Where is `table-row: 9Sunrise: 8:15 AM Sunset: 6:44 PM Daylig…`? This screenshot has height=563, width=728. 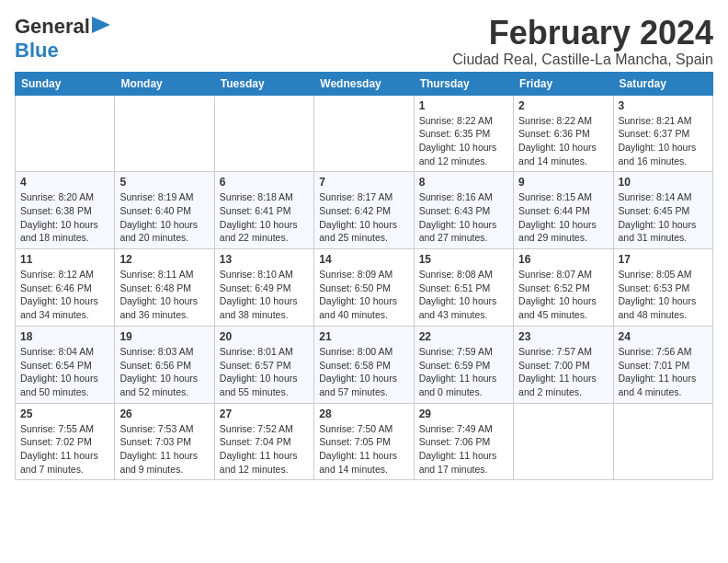 table-row: 9Sunrise: 8:15 AM Sunset: 6:44 PM Daylig… is located at coordinates (563, 211).